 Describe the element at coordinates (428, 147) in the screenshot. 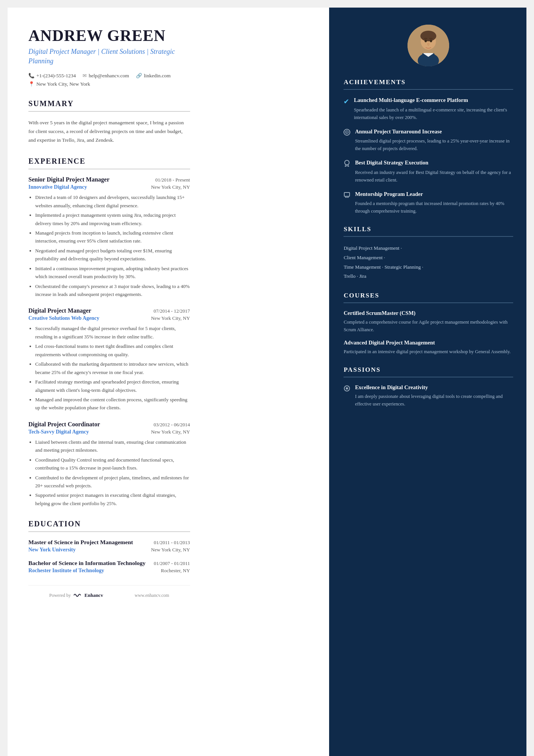

I see `achievements-section: ACHIEVEMENTS ✔ Launched Multi-language E…` at that location.